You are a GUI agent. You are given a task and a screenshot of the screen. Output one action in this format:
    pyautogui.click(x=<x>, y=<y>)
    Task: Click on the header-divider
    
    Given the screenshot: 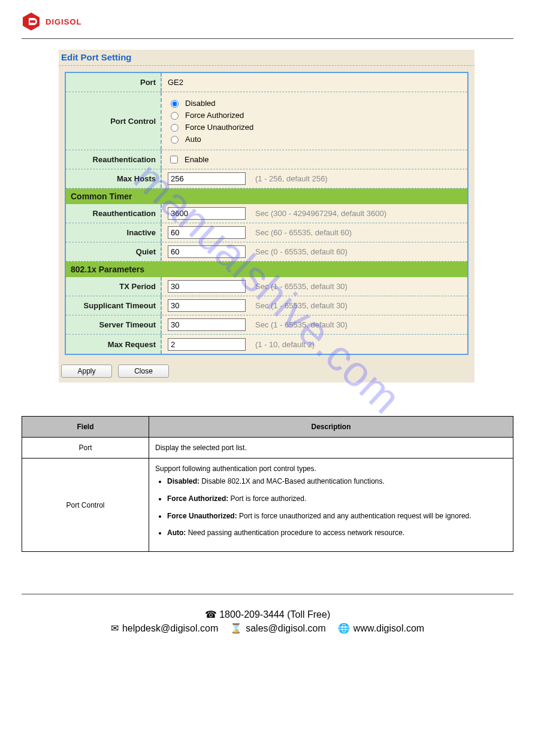 What is the action you would take?
    pyautogui.click(x=267, y=38)
    